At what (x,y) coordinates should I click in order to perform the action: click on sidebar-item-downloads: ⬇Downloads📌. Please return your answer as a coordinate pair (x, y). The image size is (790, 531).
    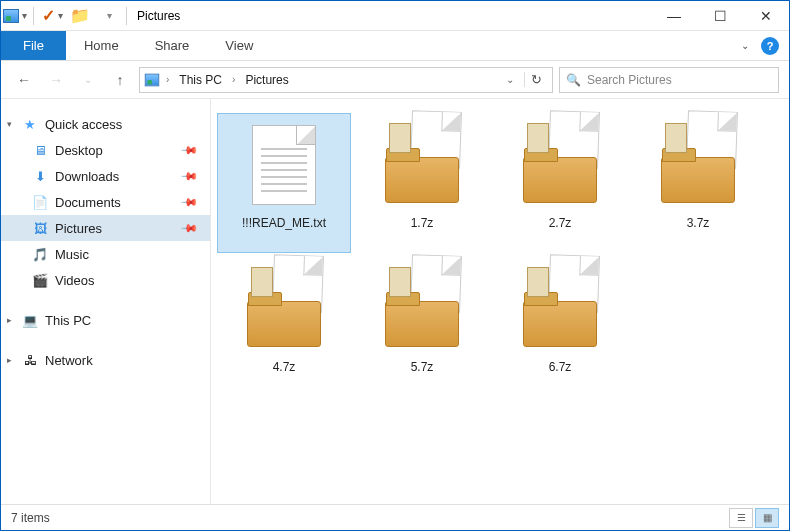
    Looking at the image, I should click on (106, 176).